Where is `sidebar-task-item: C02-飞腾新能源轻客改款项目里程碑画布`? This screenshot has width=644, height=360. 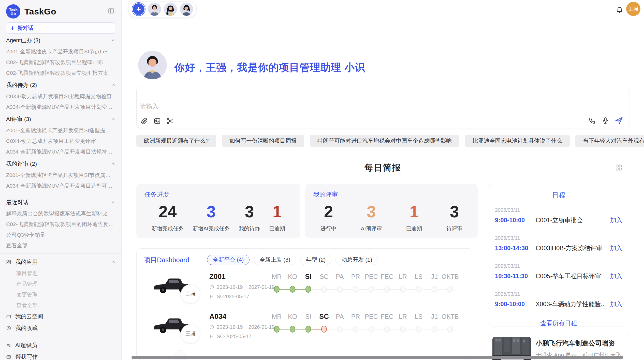
sidebar-task-item: C02-飞腾新能源轻客改款项目里程碑画布 is located at coordinates (61, 62).